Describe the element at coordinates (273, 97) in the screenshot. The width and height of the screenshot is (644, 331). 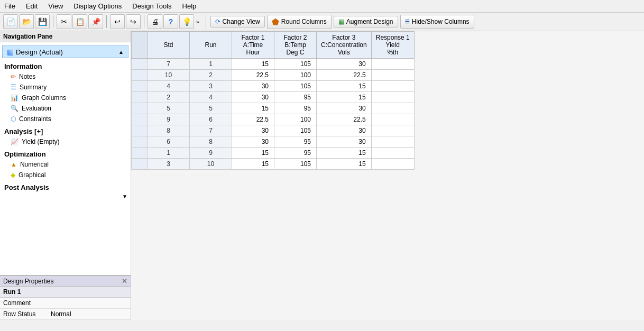
I see `table-row: 24309515` at that location.